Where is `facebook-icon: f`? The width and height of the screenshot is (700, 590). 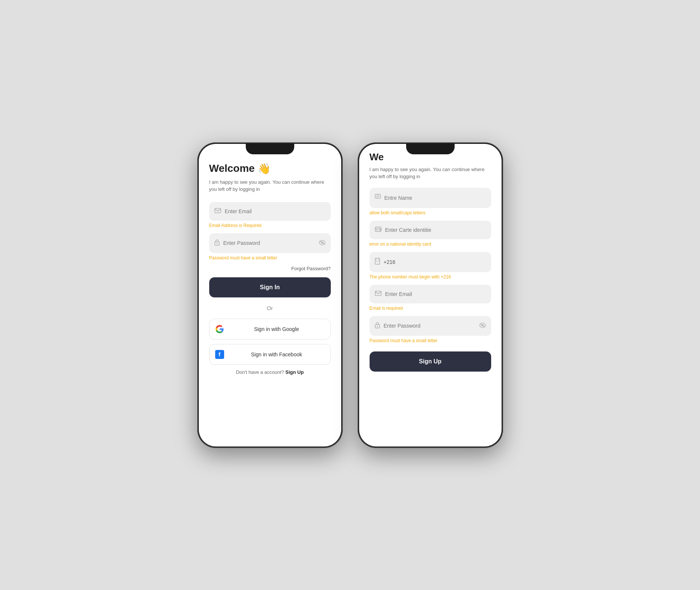
facebook-icon: f is located at coordinates (220, 354).